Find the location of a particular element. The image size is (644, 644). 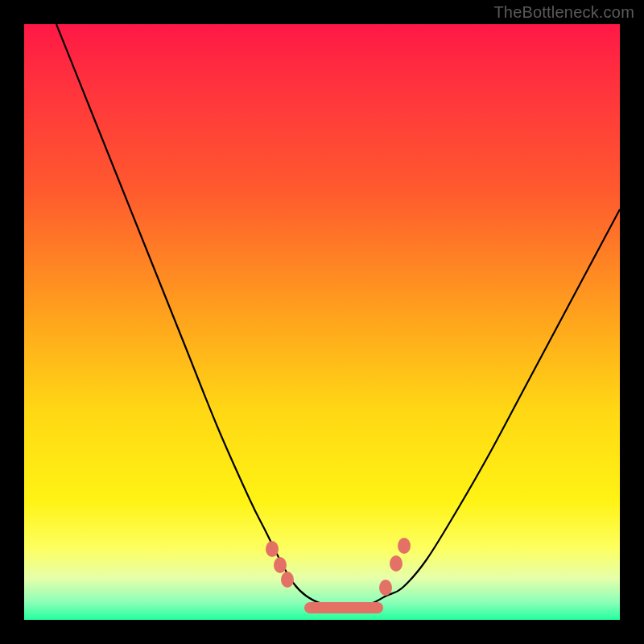

watermark-text: TheBottleneck.com is located at coordinates (564, 13).